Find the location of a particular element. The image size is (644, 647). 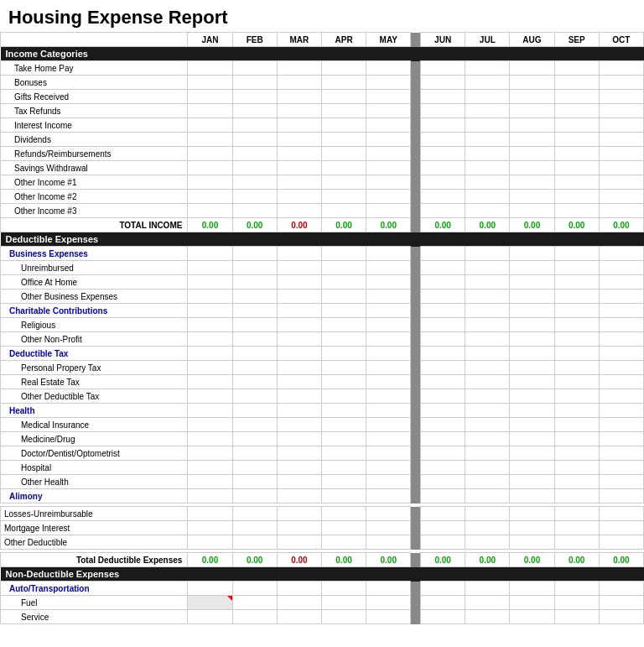

page-title: Housing Expense Report is located at coordinates (322, 18).